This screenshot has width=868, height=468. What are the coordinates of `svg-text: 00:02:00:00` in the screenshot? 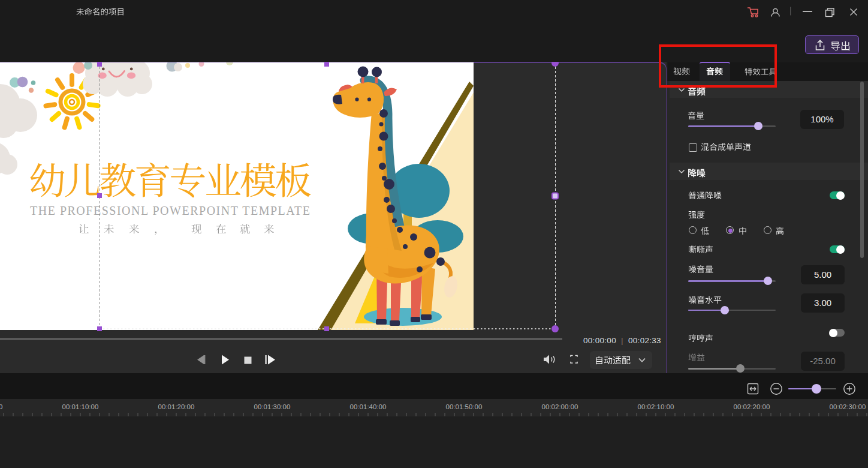 It's located at (560, 407).